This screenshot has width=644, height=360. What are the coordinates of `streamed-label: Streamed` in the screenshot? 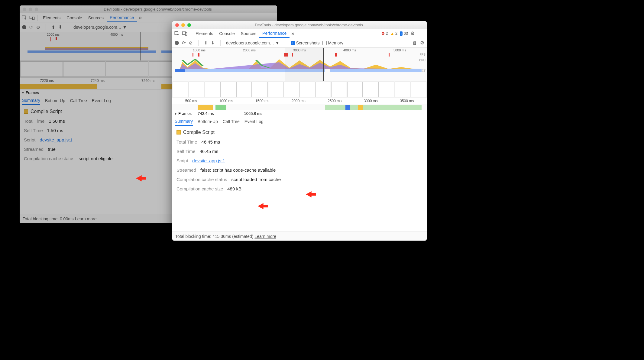 It's located at (34, 149).